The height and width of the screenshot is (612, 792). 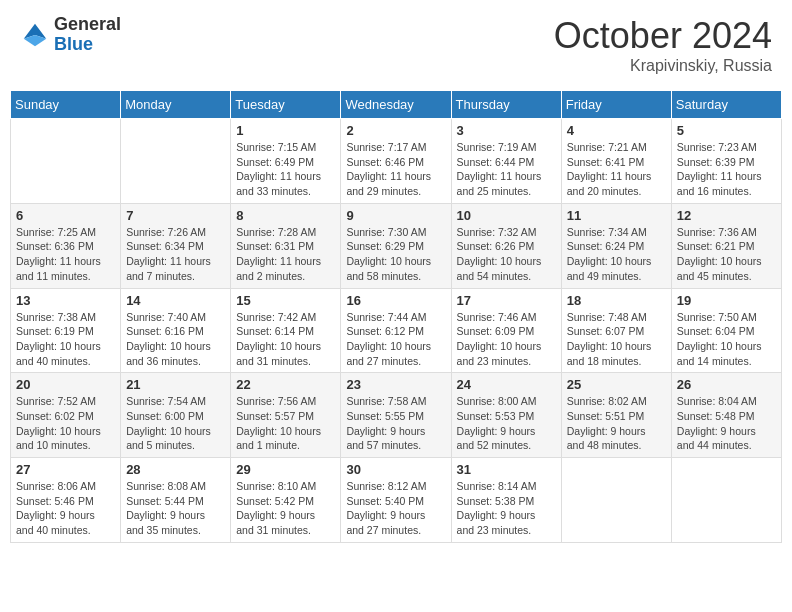 I want to click on calendar-cell: 11Sunrise: 7:34 AM Sunset: 6:24 PM Dayli…, so click(x=616, y=246).